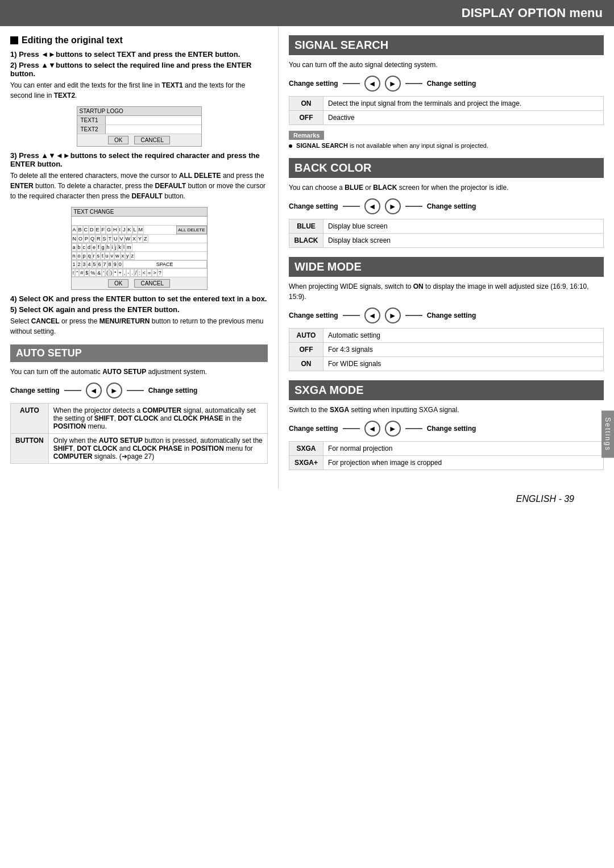  What do you see at coordinates (393, 206) in the screenshot?
I see `bc-right-arrow-icon: ►` at bounding box center [393, 206].